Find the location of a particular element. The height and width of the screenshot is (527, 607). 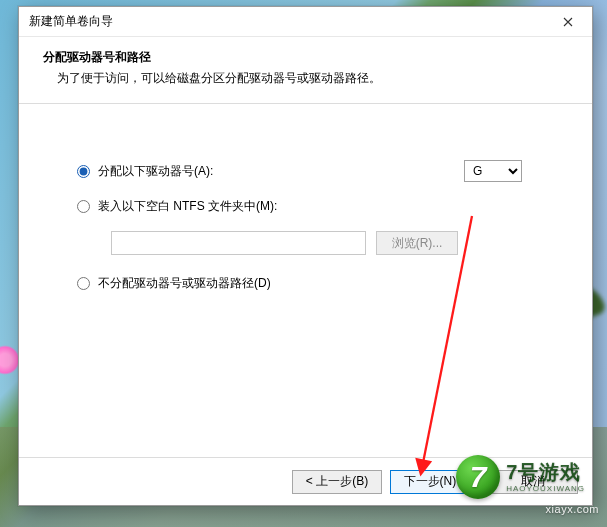

mount-path-input is located at coordinates (238, 243).